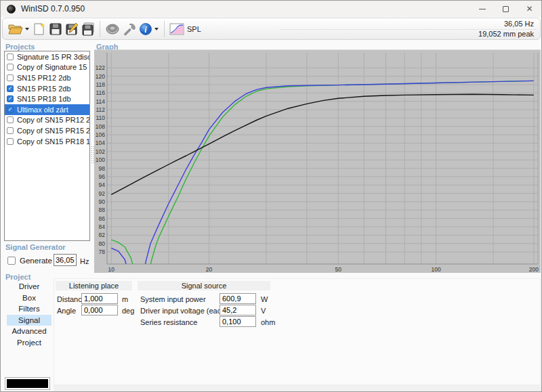 This screenshot has height=392, width=542. Describe the element at coordinates (102, 202) in the screenshot. I see `svg-text: 90` at that location.